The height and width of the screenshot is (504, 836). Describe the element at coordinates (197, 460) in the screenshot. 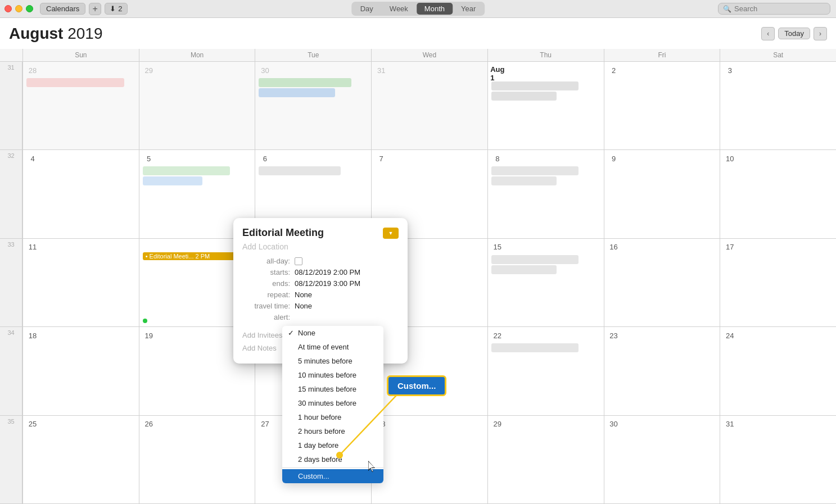

I see `day-cell: 26` at that location.